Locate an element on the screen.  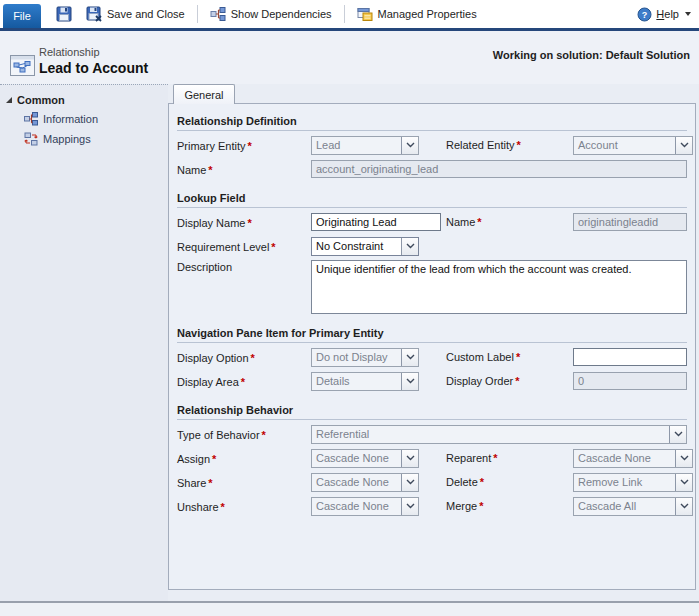
information-icon is located at coordinates (31, 119).